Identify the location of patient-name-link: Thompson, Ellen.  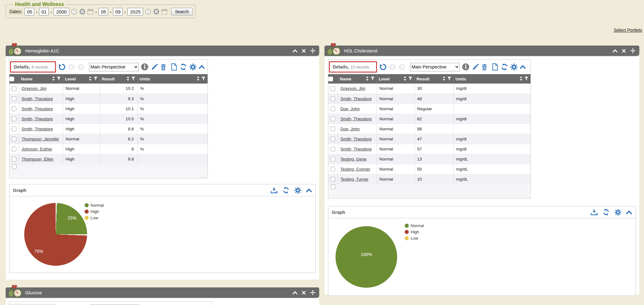
(38, 159).